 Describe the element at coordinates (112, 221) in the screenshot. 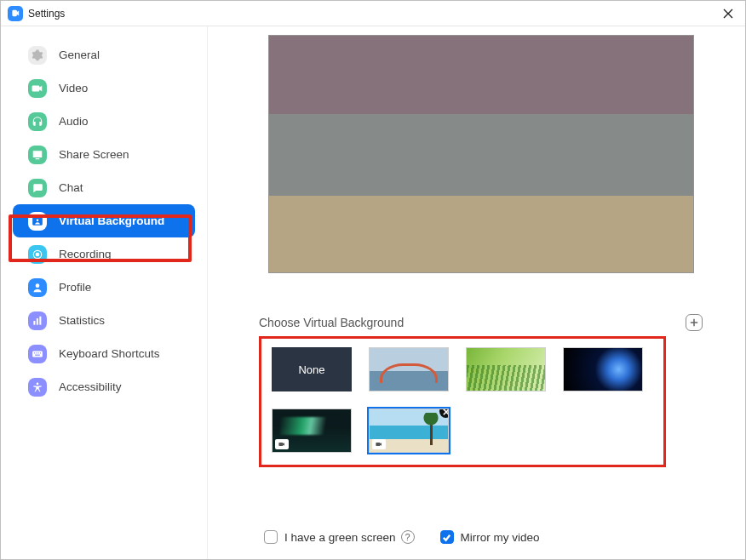

I see `sidebar-item-label: Virtual Background` at that location.